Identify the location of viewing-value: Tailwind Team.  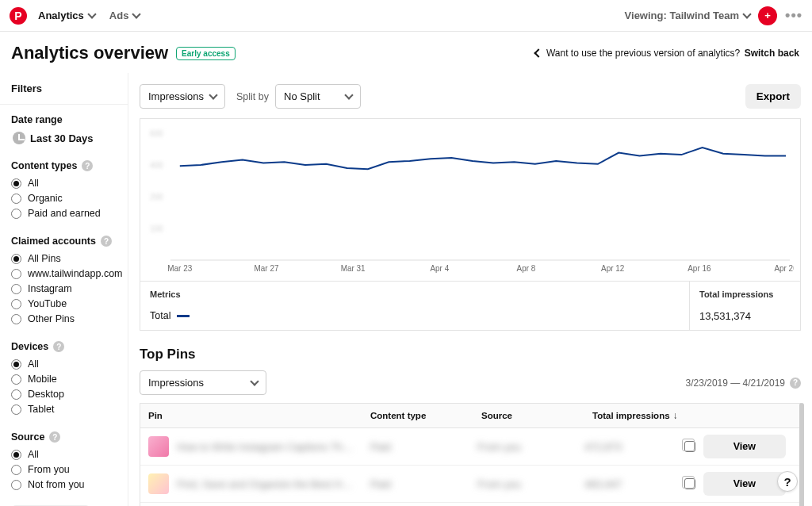
(704, 16).